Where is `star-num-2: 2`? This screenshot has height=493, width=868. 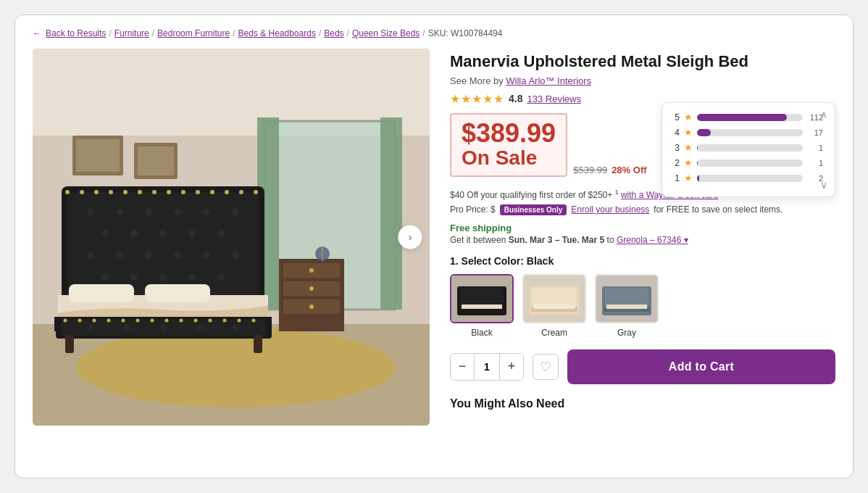
star-num-2: 2 is located at coordinates (677, 163).